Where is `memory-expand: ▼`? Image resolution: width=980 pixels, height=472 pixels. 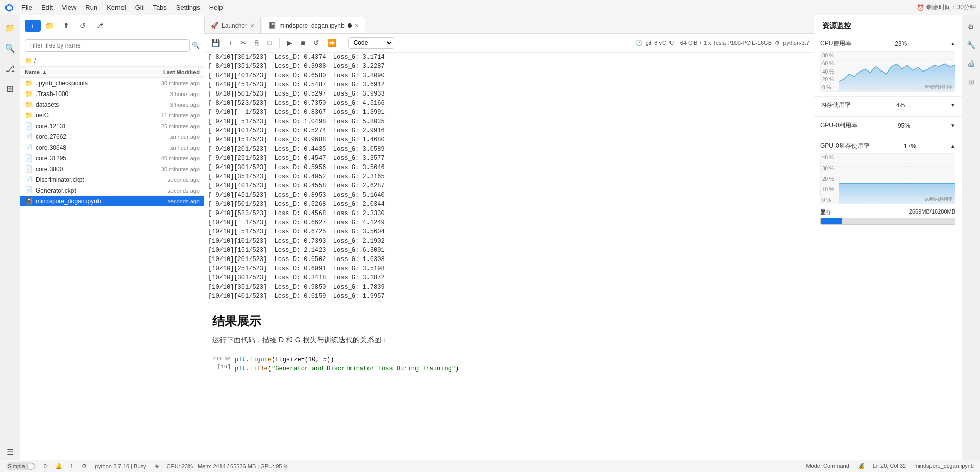 memory-expand: ▼ is located at coordinates (953, 105).